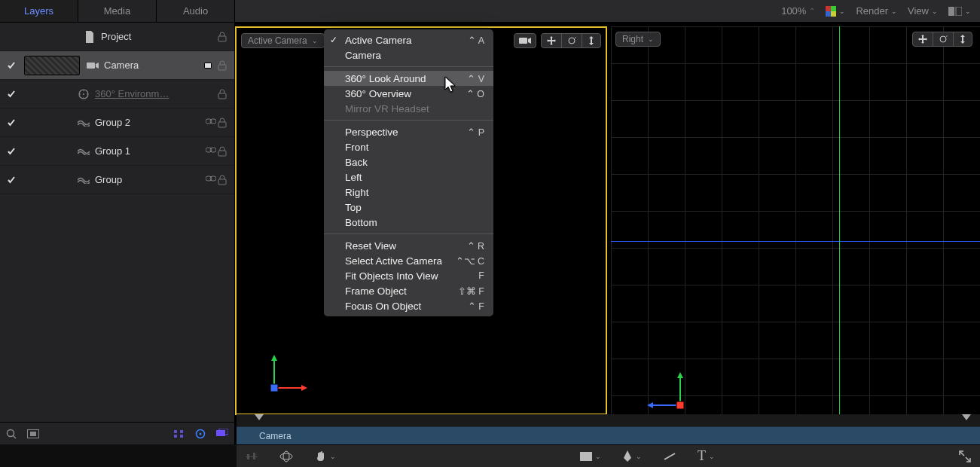 The width and height of the screenshot is (980, 467). I want to click on layer-row-group-4: Group 1, so click(118, 151).